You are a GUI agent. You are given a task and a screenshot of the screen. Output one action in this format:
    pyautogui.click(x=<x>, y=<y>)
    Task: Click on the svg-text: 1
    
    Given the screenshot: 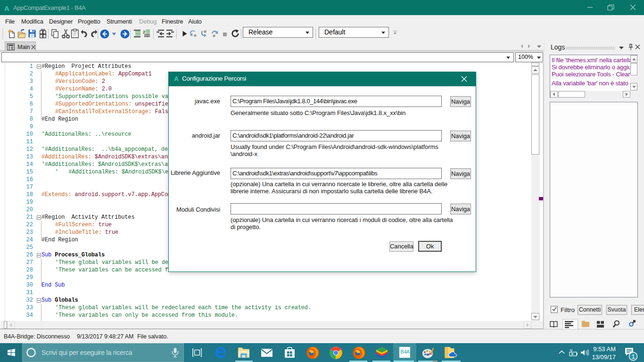 What is the action you would take?
    pyautogui.click(x=633, y=356)
    